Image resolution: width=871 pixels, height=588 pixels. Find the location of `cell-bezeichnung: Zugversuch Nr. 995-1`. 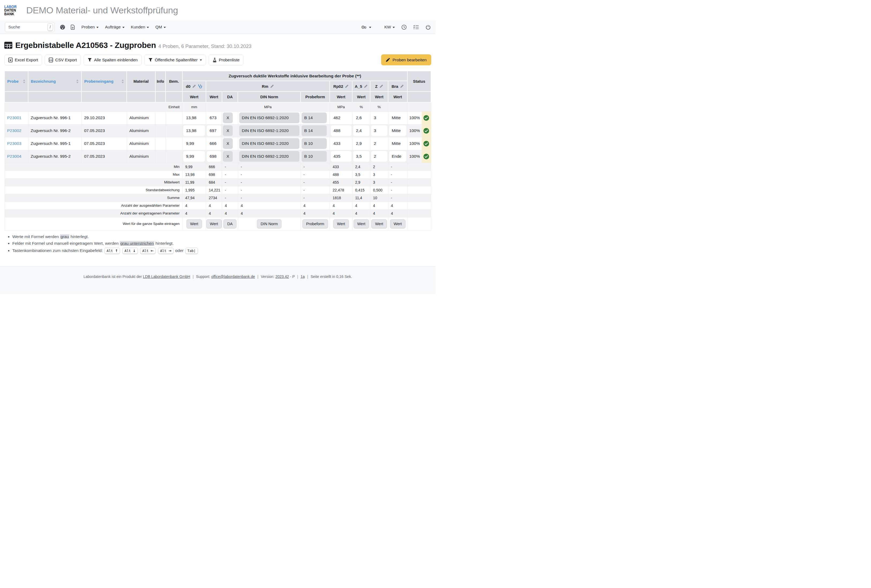

cell-bezeichnung: Zugversuch Nr. 995-1 is located at coordinates (55, 144).